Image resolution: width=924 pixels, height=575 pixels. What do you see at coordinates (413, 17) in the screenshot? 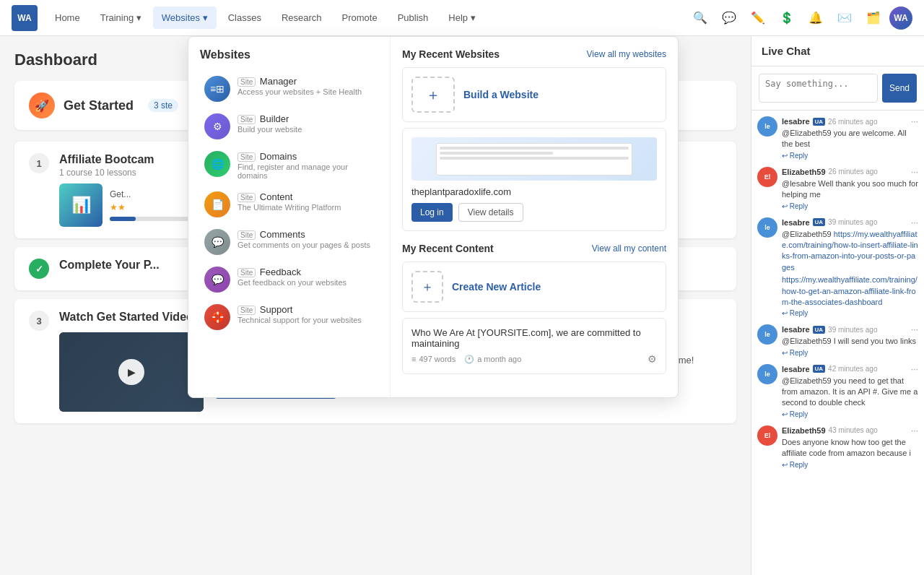
I see `nav-publish: Publish` at bounding box center [413, 17].